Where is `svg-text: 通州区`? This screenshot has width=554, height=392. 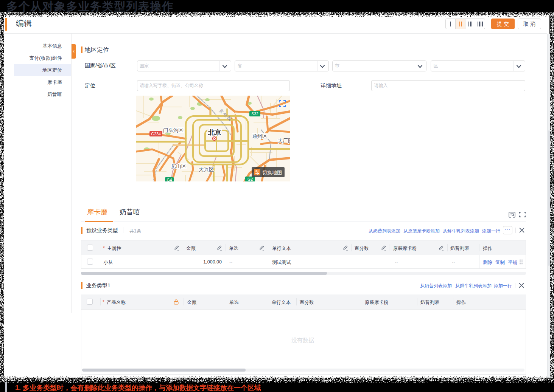 svg-text: 通州区 is located at coordinates (260, 136).